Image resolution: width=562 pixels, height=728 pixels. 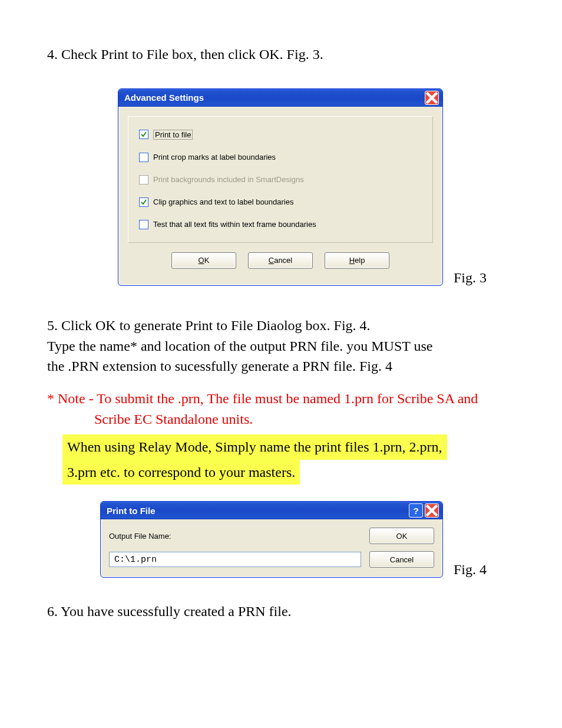 I want to click on figure-4-caption: Fig. 4, so click(x=470, y=569).